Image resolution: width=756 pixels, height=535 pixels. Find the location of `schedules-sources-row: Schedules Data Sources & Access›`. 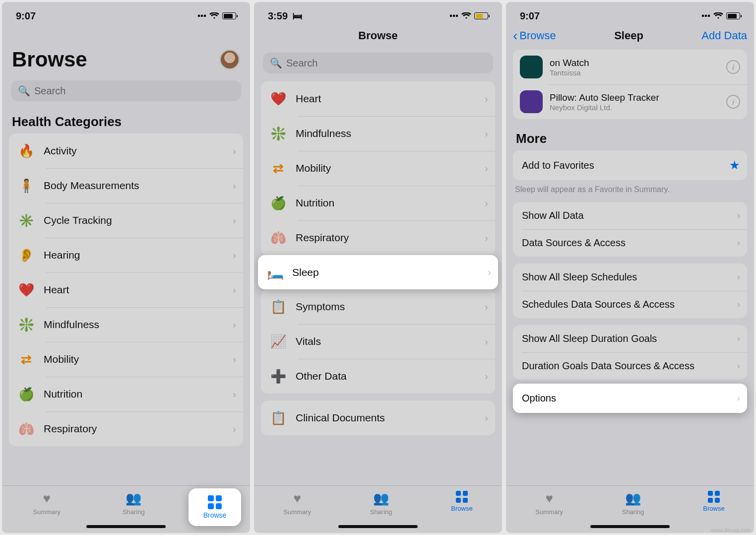

schedules-sources-row: Schedules Data Sources & Access› is located at coordinates (630, 305).